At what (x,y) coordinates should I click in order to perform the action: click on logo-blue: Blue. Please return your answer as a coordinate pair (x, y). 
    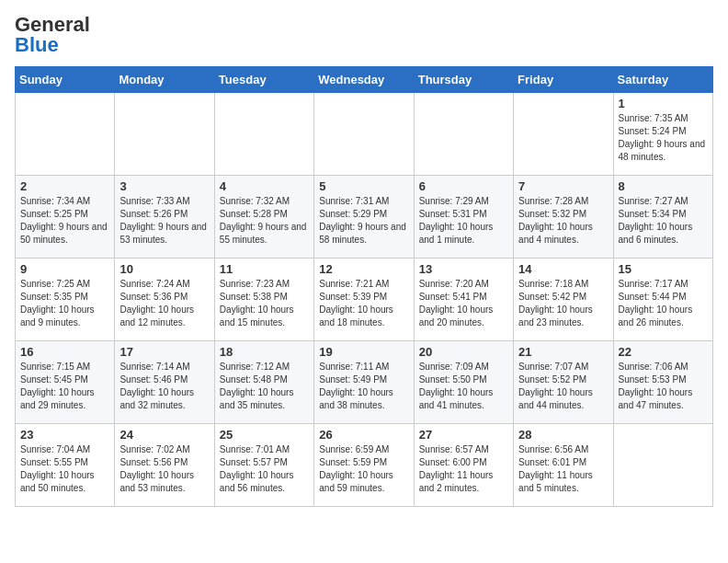
    Looking at the image, I should click on (37, 44).